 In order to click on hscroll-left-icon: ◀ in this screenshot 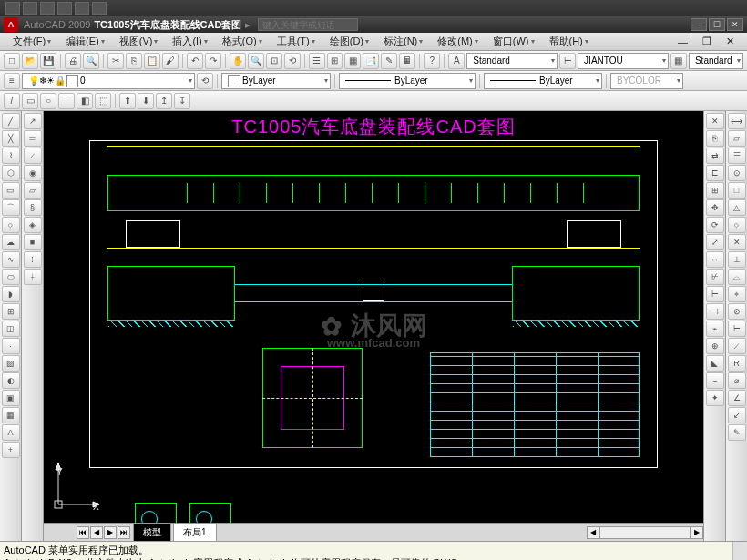, I will do `click(593, 533)`.